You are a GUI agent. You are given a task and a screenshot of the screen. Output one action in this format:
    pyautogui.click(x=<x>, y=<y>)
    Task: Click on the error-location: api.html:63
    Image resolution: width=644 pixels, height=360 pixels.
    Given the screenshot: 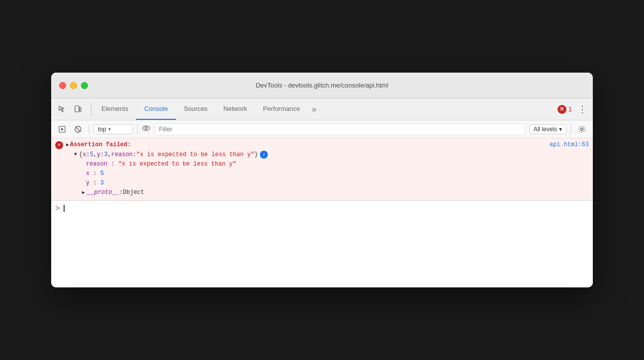 What is the action you would take?
    pyautogui.click(x=565, y=145)
    